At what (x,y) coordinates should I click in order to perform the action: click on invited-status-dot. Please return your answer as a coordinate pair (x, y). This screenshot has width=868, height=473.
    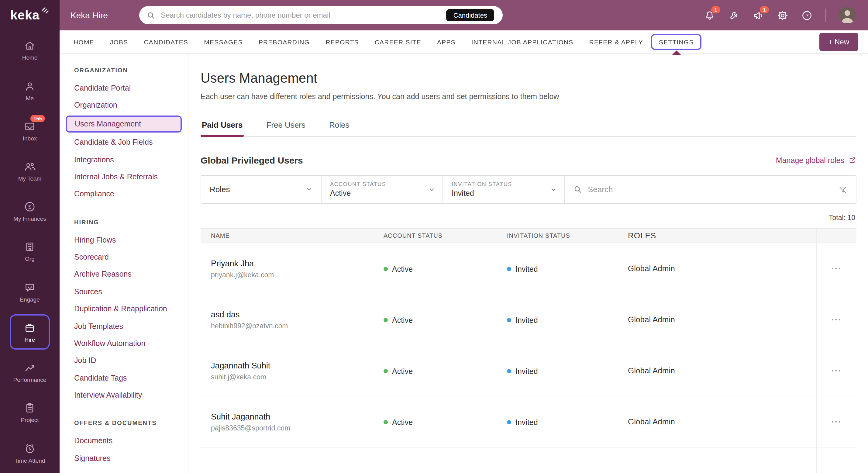
    Looking at the image, I should click on (509, 371).